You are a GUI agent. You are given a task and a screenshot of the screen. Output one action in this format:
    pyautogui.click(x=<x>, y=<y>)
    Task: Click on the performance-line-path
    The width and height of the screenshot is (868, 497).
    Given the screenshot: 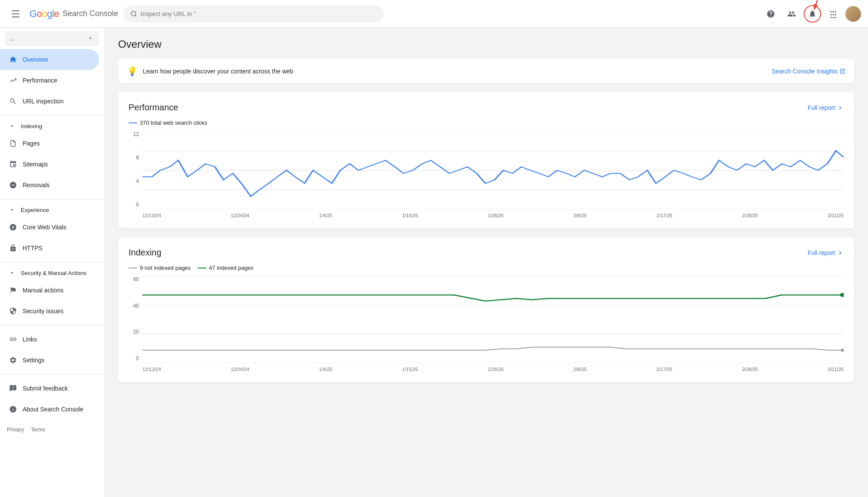 What is the action you would take?
    pyautogui.click(x=493, y=174)
    